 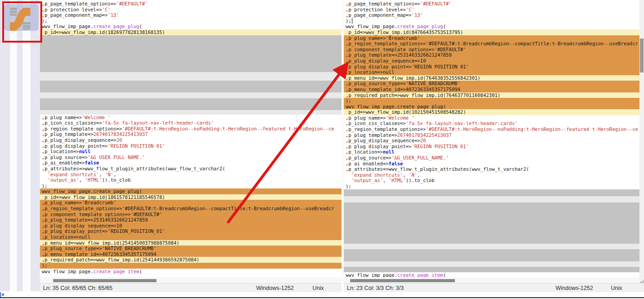 What do you see at coordinates (352, 21) in the screenshot?
I see `text-caret` at bounding box center [352, 21].